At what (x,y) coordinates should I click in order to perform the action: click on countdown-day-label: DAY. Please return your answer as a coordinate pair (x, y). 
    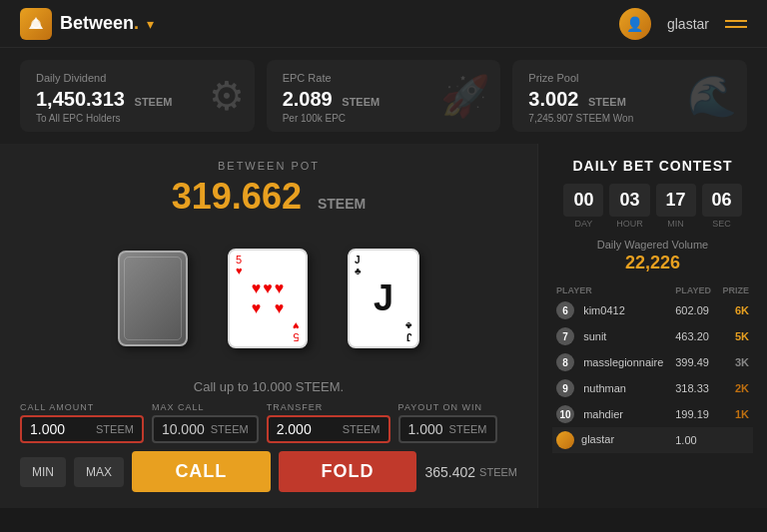
    Looking at the image, I should click on (584, 224).